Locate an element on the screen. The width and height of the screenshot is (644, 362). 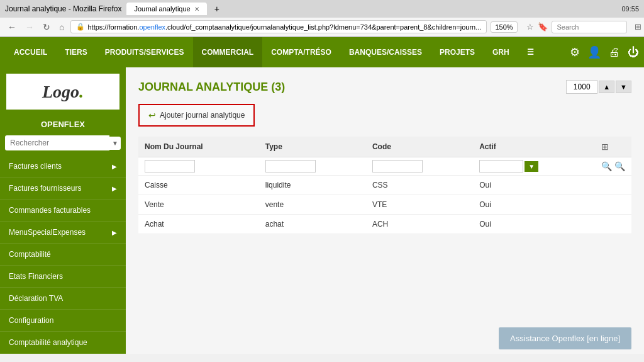
home-button: ⌂ is located at coordinates (62, 27).